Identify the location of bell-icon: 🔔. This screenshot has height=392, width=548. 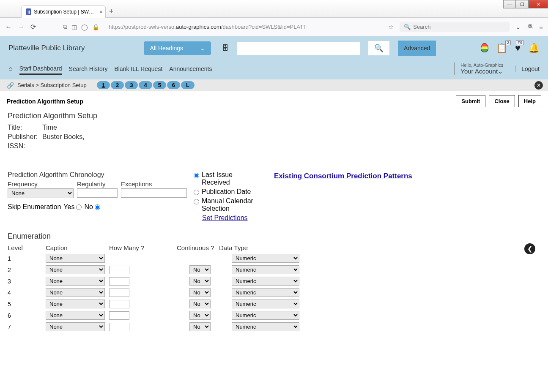
(534, 48).